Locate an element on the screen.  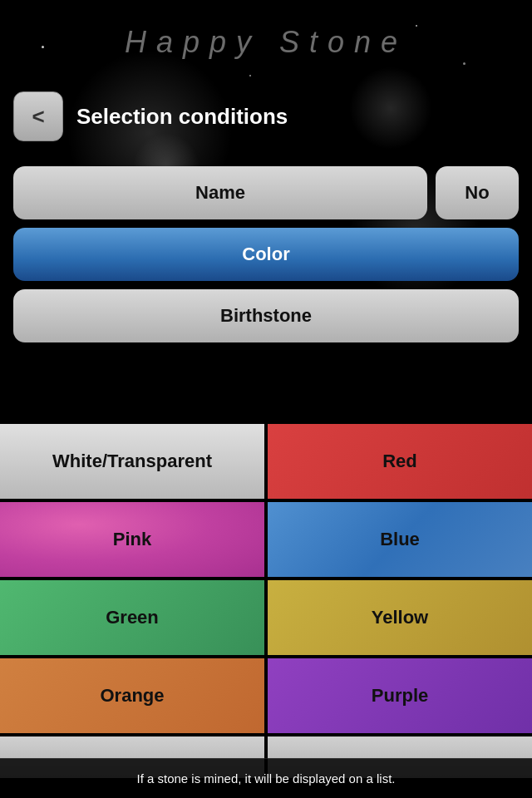
page-title: Selection conditions is located at coordinates (182, 116).